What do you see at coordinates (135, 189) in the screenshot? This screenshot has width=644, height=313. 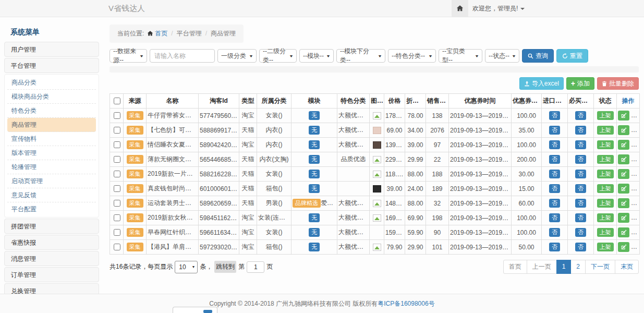 I see `source-cell: 采集` at bounding box center [135, 189].